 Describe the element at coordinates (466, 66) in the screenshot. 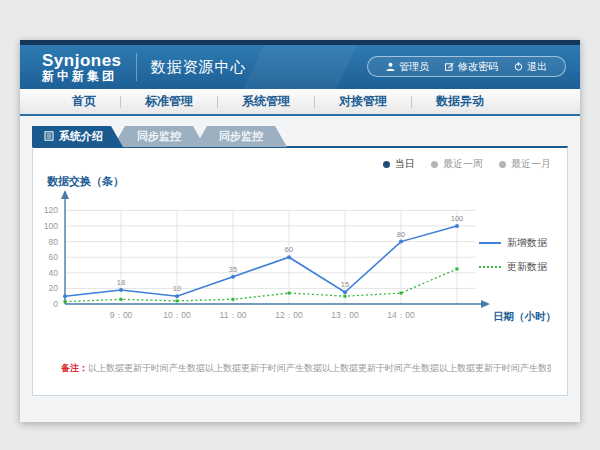

I see `user-actions: 管理员 修改密码 退出` at that location.